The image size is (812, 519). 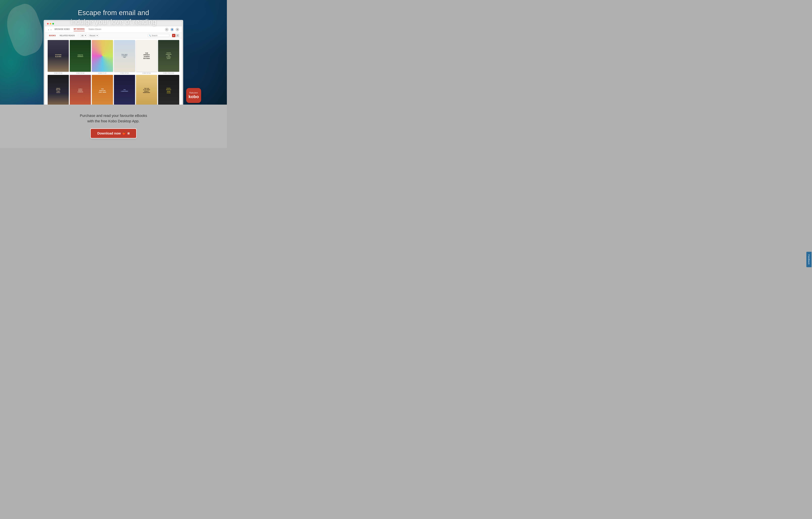 What do you see at coordinates (78, 35) in the screenshot?
I see `filter-divider` at bounding box center [78, 35].